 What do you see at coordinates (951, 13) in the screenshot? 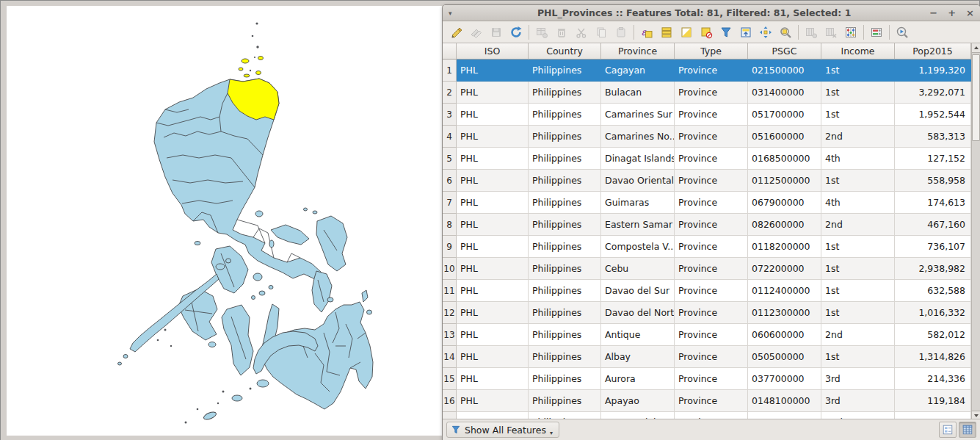
I see `maximize-button: +` at bounding box center [951, 13].